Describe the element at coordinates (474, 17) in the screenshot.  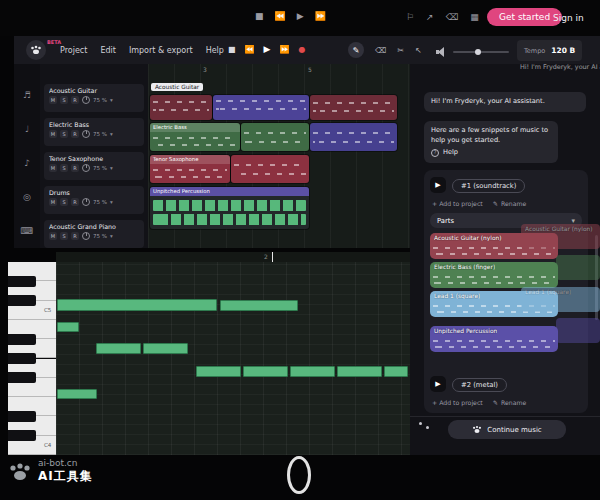
I see `grid-icon: ▦` at that location.